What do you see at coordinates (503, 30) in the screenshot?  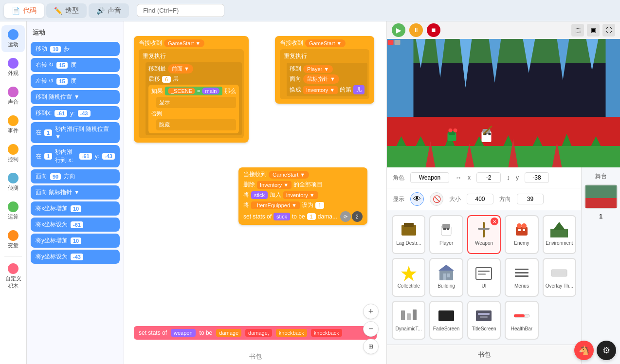 I see `game-top-bar: ▶ ⏸ ⏹ ⬚ ▣ ⛶` at bounding box center [503, 30].